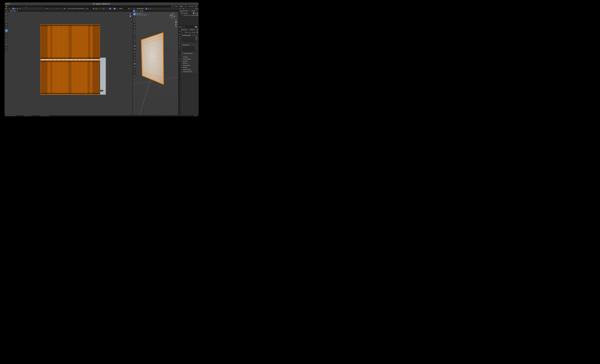 The image size is (600, 364). Describe the element at coordinates (188, 49) in the screenshot. I see `shape-keys-list: ▶::::` at that location.